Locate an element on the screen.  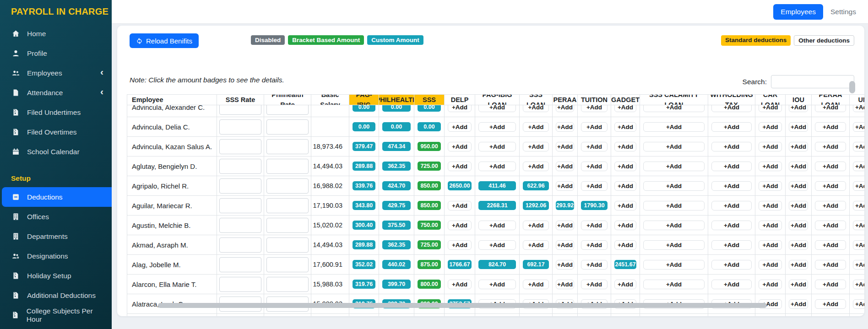
sss-amount-badge: 750.00 is located at coordinates (429, 225).